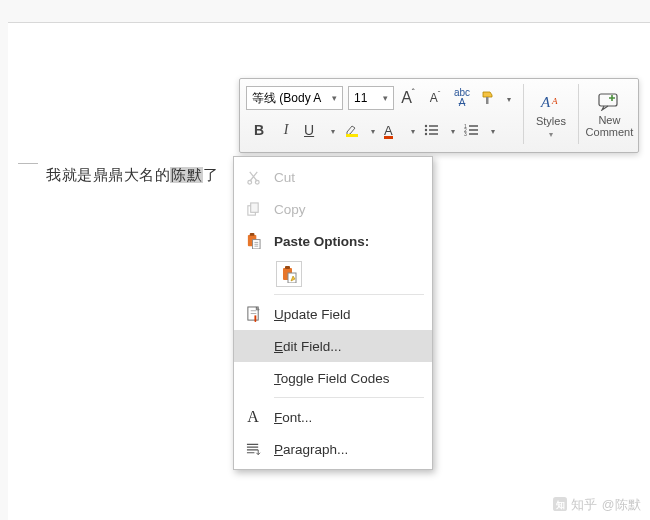 This screenshot has width=650, height=520. I want to click on menu-label: Toggle Field Codes, so click(332, 378).